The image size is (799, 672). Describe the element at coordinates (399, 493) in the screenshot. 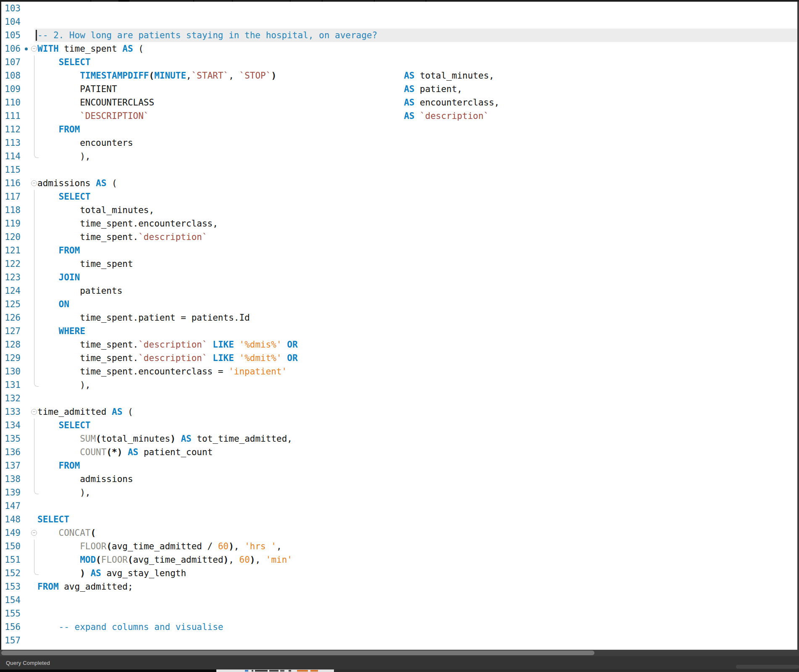

I see `code-line: 139 ),` at that location.